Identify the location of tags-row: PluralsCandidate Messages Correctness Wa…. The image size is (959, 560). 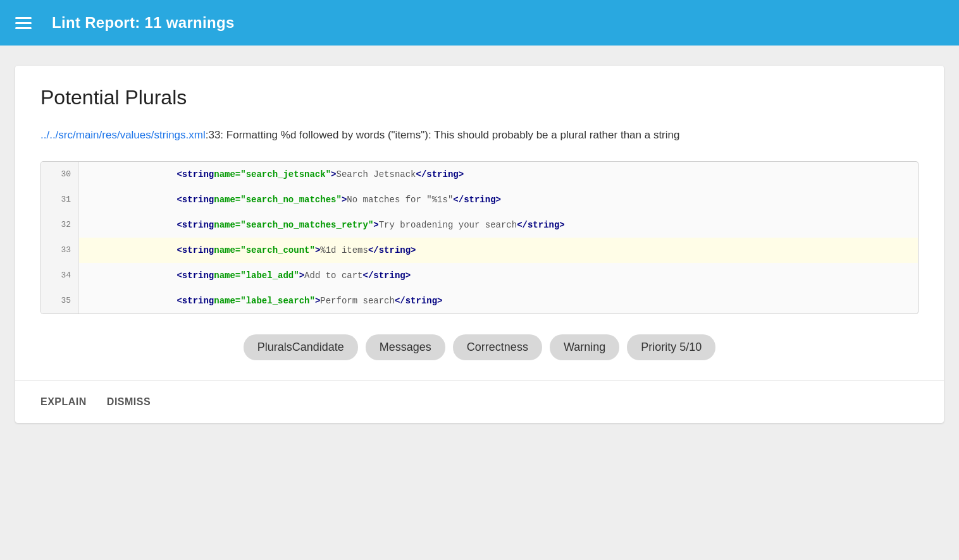
(479, 358).